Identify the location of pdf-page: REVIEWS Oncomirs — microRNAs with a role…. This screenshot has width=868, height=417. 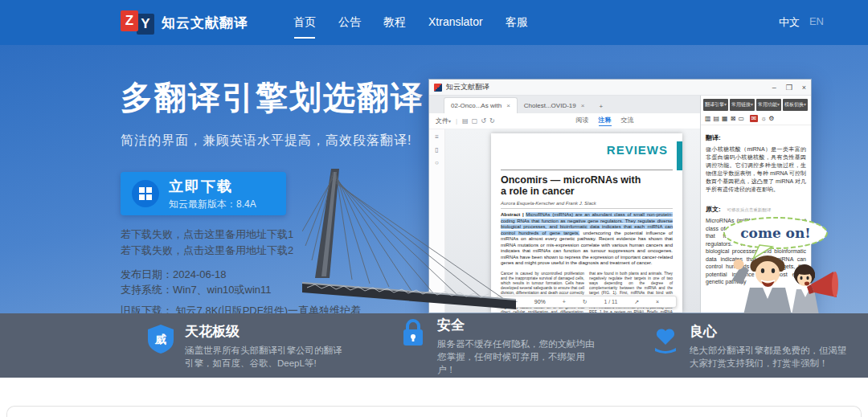
(587, 223).